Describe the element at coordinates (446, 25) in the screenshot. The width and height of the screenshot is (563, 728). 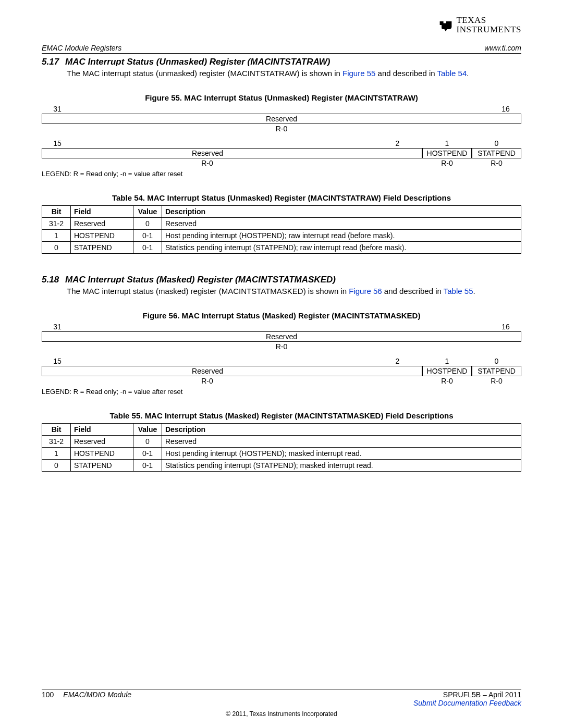
I see `ti-chip-icon` at that location.